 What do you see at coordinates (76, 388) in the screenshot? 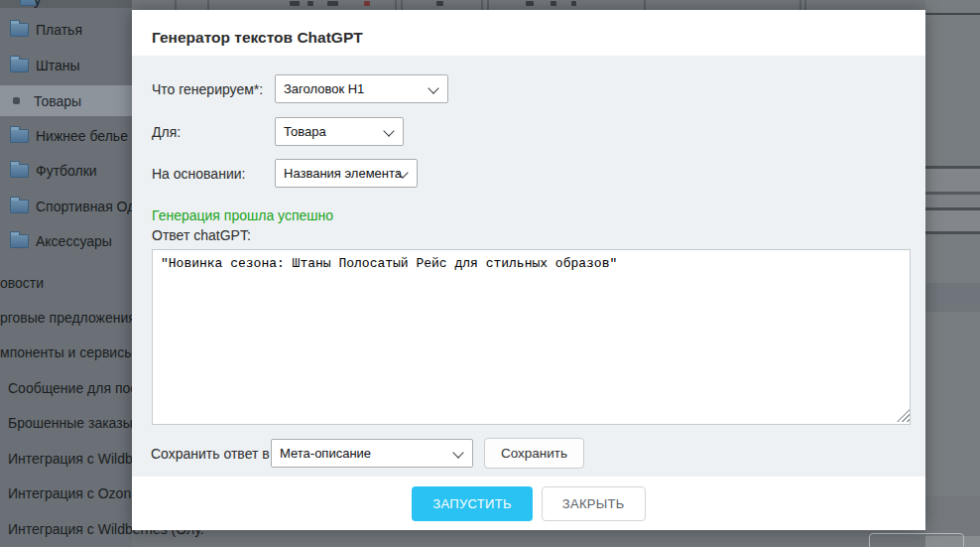
I see `sidebar-item-label: Сообщение для посе` at bounding box center [76, 388].